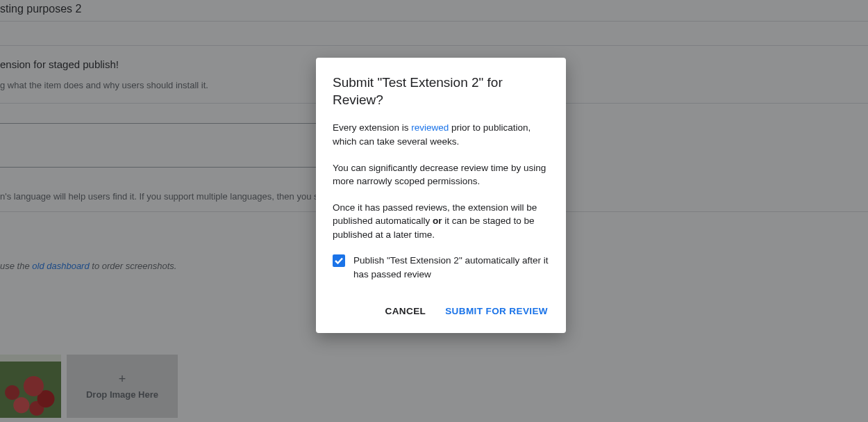 The width and height of the screenshot is (868, 422). Describe the element at coordinates (441, 175) in the screenshot. I see `dialog-paragraph-2: You can significantly decrease review ti…` at that location.